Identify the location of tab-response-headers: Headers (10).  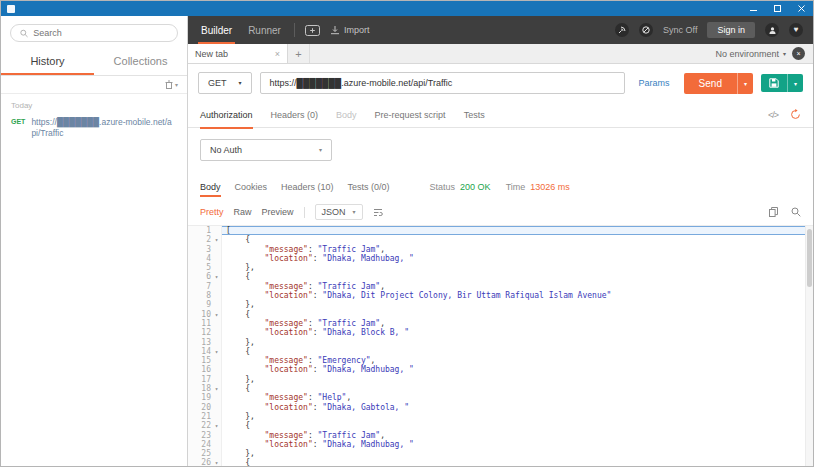
(308, 187).